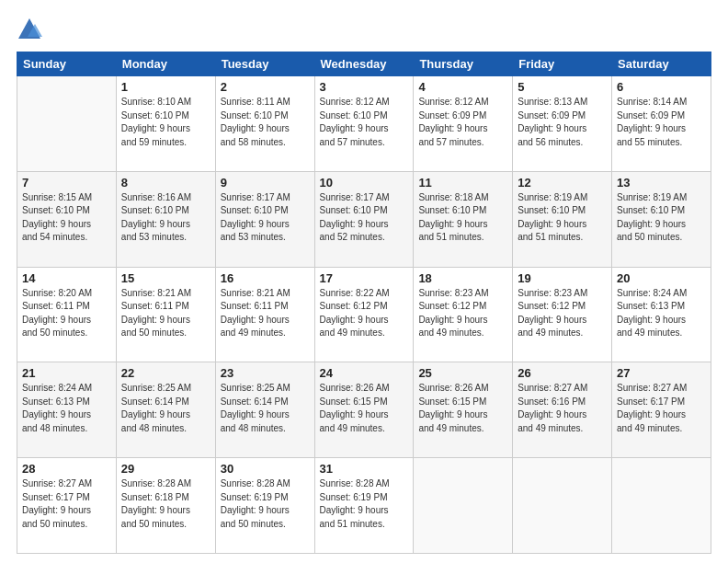 The width and height of the screenshot is (728, 563). Describe the element at coordinates (364, 86) in the screenshot. I see `day-number: 3` at that location.